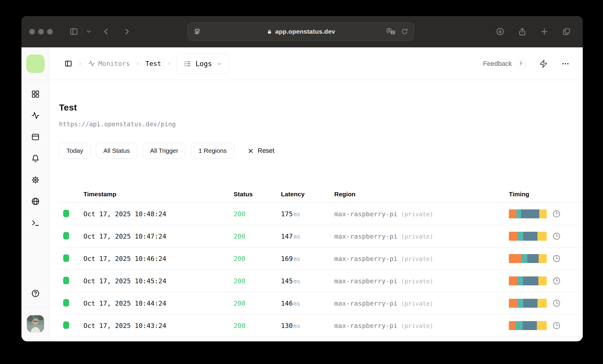  Describe the element at coordinates (35, 223) in the screenshot. I see `sidebar-item-cli` at that location.